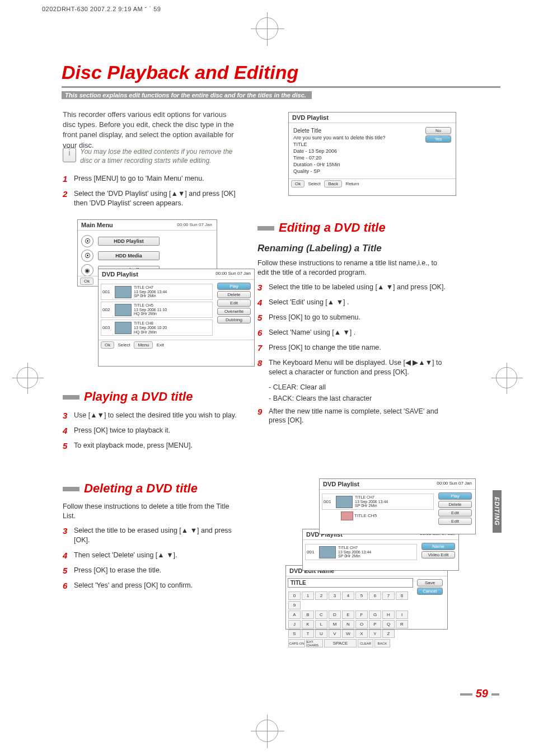 This screenshot has height=756, width=534. What do you see at coordinates (157, 157) in the screenshot?
I see `tip-text: You may lose the edited contents if you …` at bounding box center [157, 157].